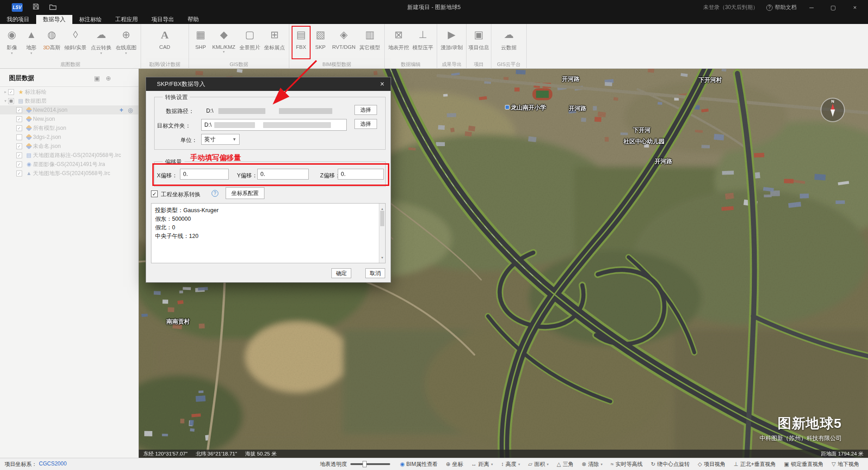 The width and height of the screenshot is (868, 470). Describe the element at coordinates (12, 41) in the screenshot. I see `ribbon-button: ◉影像▾` at that location.